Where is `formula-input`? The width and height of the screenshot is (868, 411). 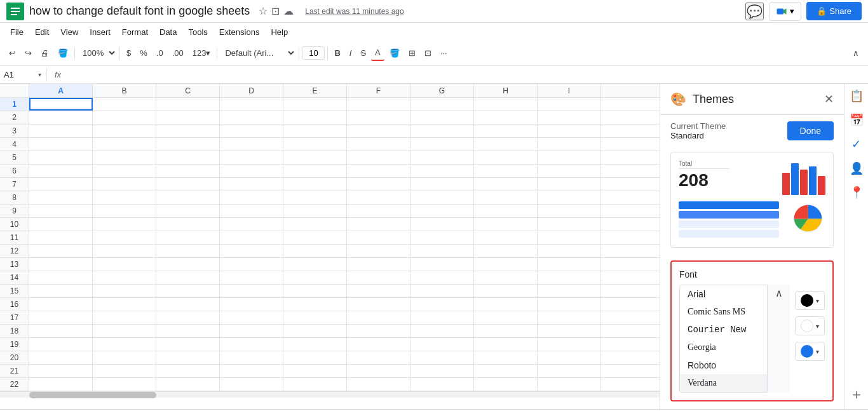
formula-input is located at coordinates (465, 75).